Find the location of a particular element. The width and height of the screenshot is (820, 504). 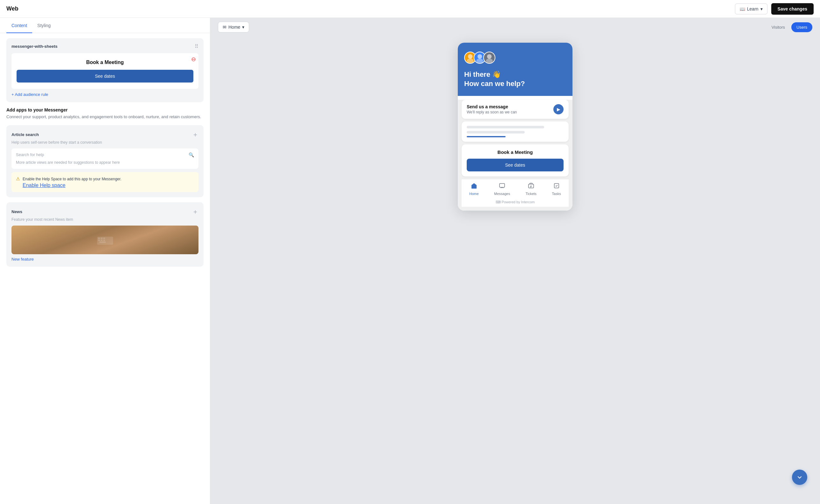

messenger-card: messenger-with-sheets ⠿ ⊖ Book a Meeting… is located at coordinates (105, 70).